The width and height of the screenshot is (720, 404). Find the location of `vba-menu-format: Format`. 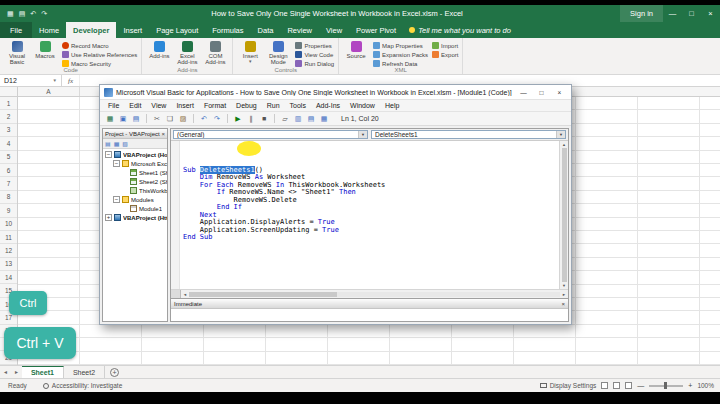

vba-menu-format: Format is located at coordinates (215, 106).